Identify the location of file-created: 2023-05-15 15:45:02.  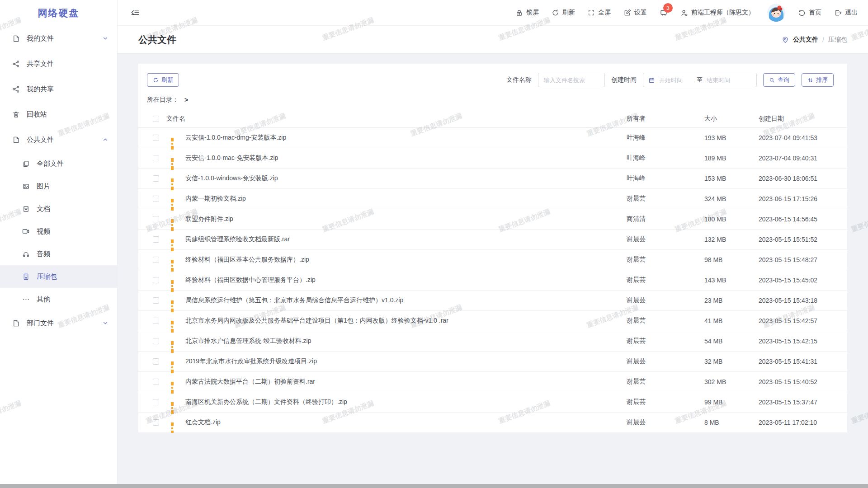
(803, 280).